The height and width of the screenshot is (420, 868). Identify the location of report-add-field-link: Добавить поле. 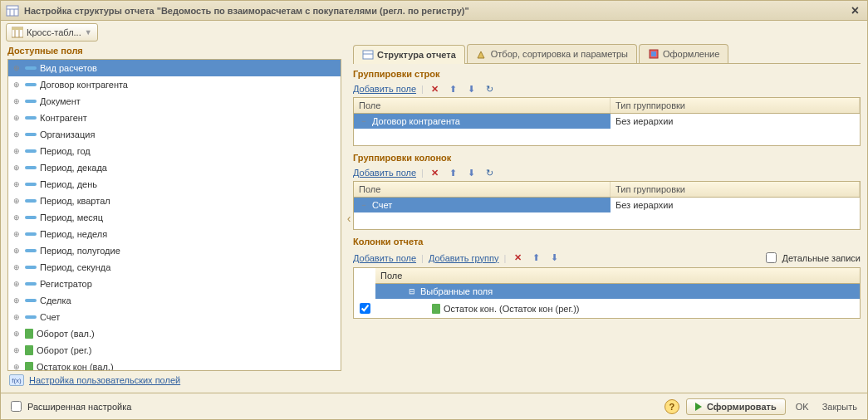
(385, 258).